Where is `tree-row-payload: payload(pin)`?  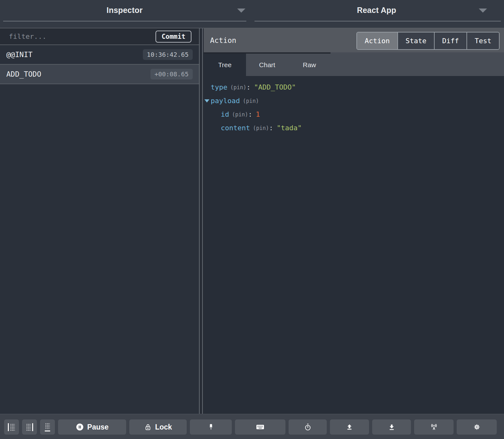
tree-row-payload: payload(pin) is located at coordinates (354, 101).